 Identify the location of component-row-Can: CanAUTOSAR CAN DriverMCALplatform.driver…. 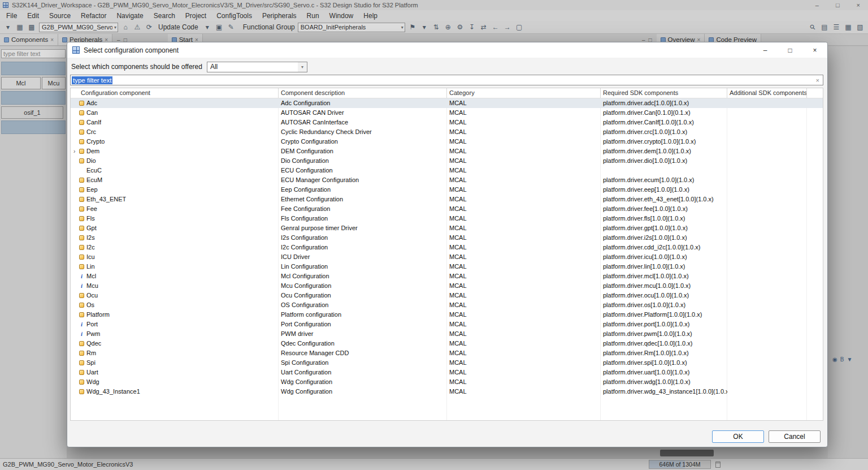
(446, 113).